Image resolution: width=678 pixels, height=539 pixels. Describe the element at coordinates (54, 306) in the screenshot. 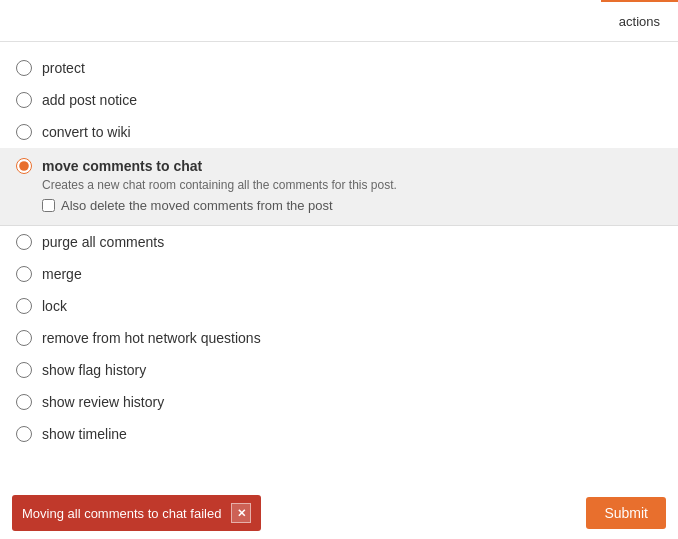

I see `label-lock: lock` at that location.